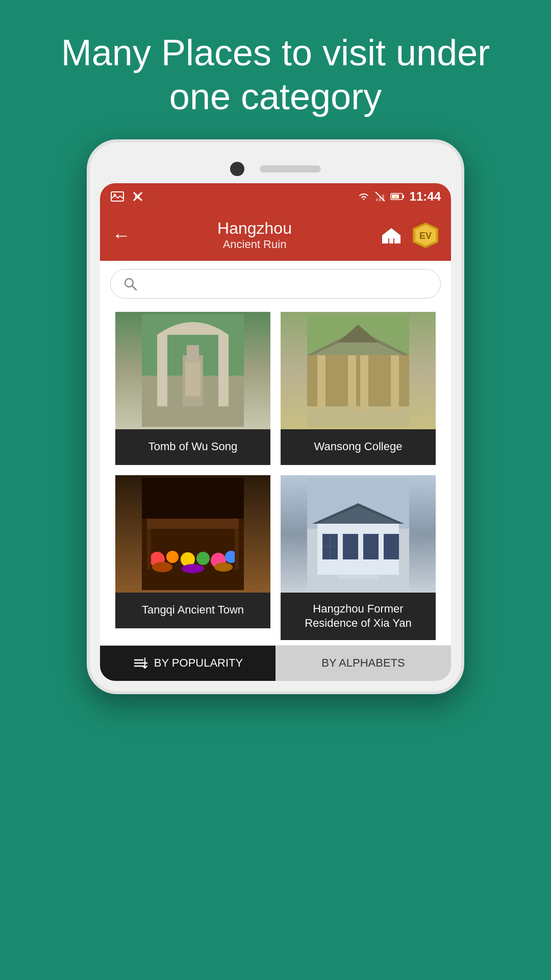 The width and height of the screenshot is (551, 980). Describe the element at coordinates (193, 610) in the screenshot. I see `place-label-tangqi: Tangqi Ancient Town` at that location.